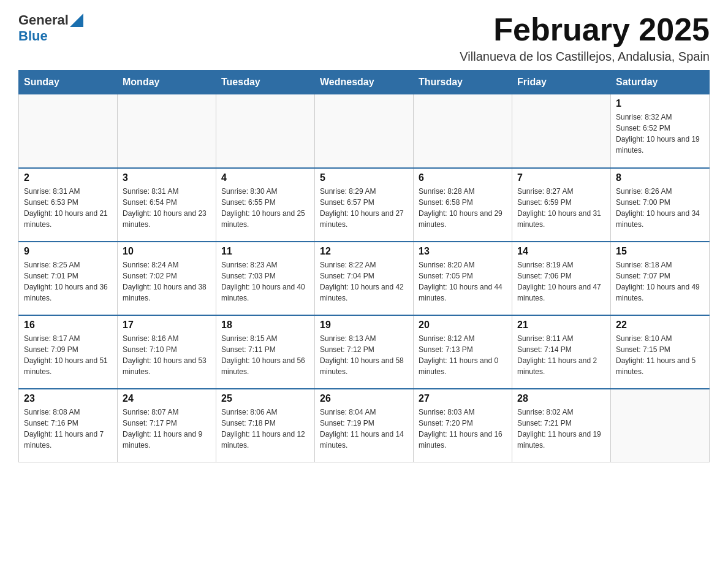 This screenshot has height=563, width=728. I want to click on day-number: 18, so click(265, 325).